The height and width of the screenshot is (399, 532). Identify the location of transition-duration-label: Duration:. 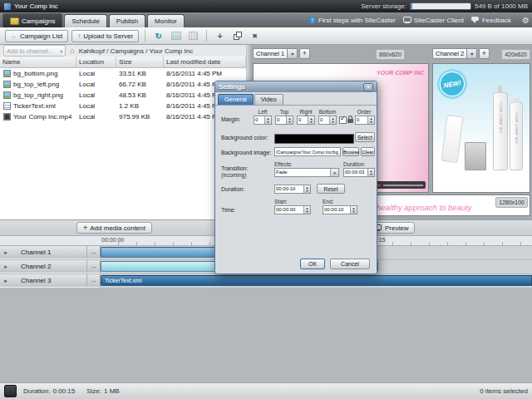
(354, 165).